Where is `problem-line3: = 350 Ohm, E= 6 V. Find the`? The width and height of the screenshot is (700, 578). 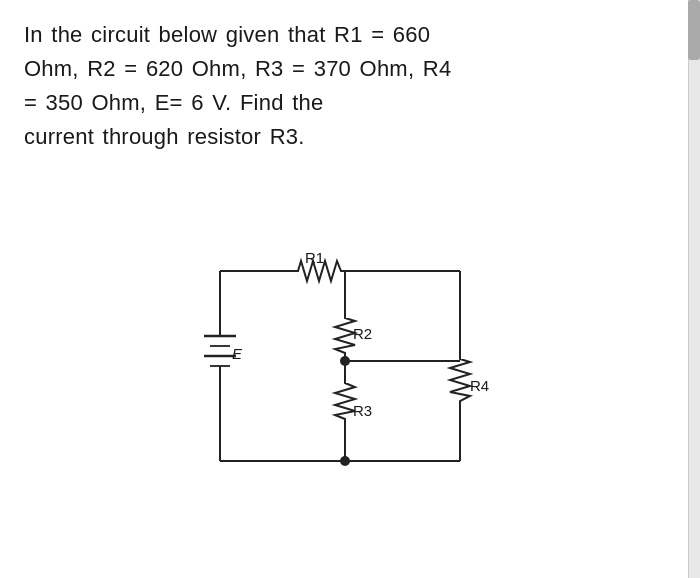
problem-line3: = 350 Ohm, E= 6 V. Find the is located at coordinates (174, 102).